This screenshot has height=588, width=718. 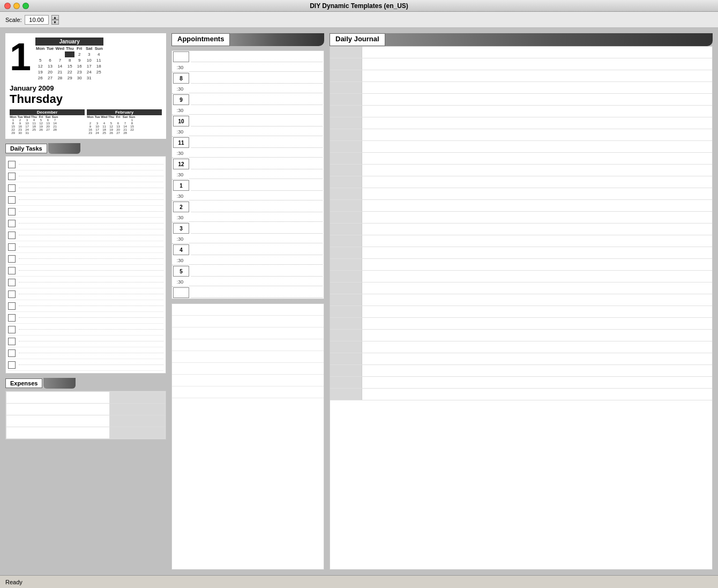 What do you see at coordinates (8, 6) in the screenshot?
I see `close-button` at bounding box center [8, 6].